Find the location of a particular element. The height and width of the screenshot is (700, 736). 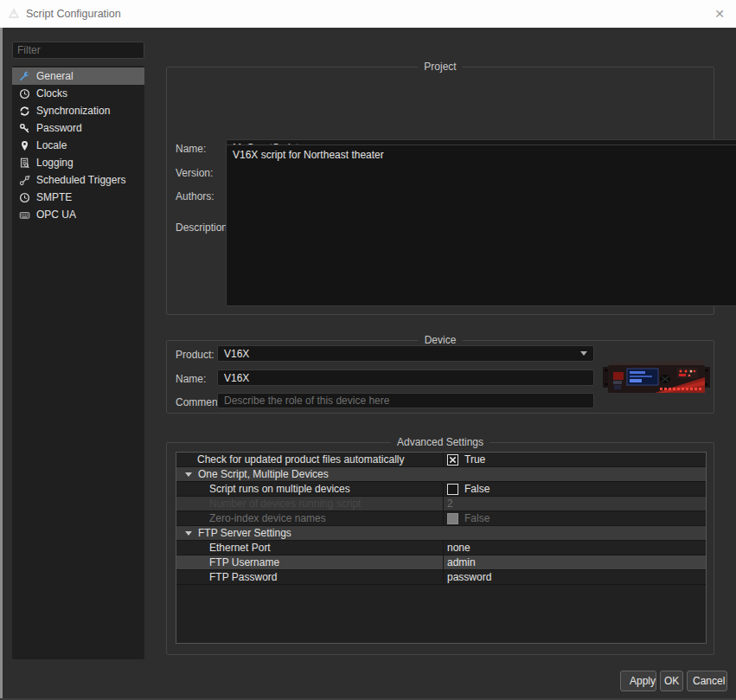

sidebar-item-general: General is located at coordinates (78, 76).